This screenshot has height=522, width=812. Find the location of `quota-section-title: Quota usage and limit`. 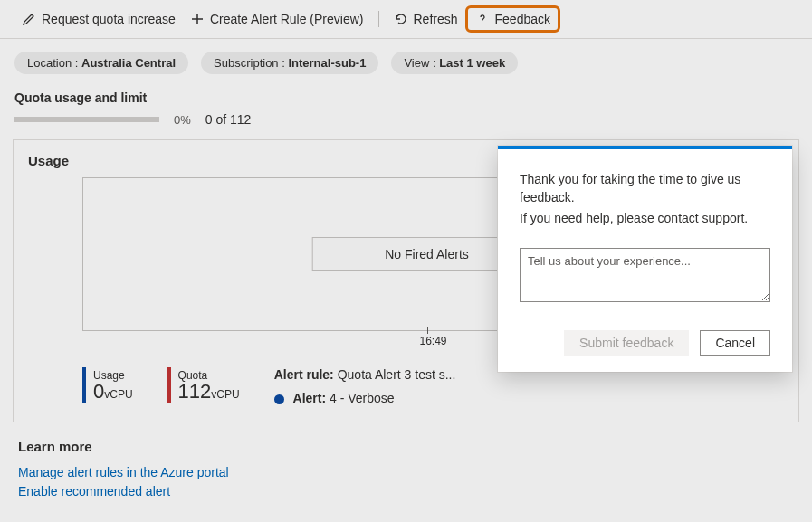

quota-section-title: Quota usage and limit is located at coordinates (406, 96).